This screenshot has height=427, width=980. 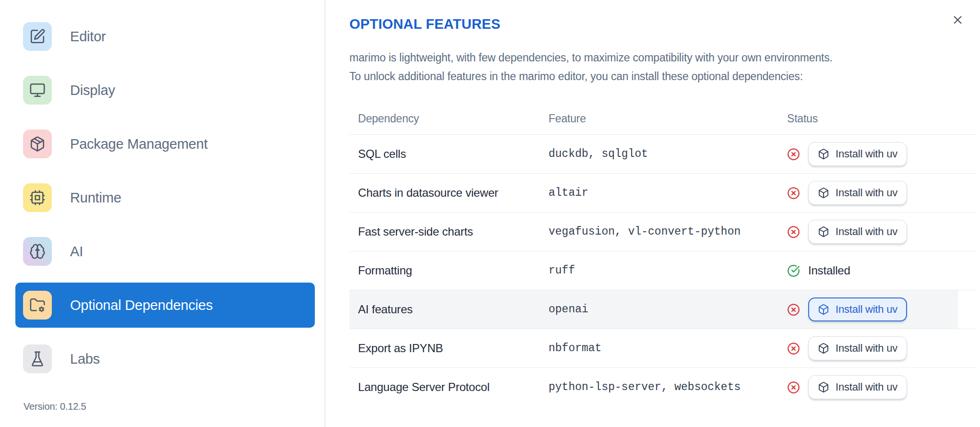 What do you see at coordinates (444, 271) in the screenshot?
I see `dependency-cell: Formatting` at bounding box center [444, 271].